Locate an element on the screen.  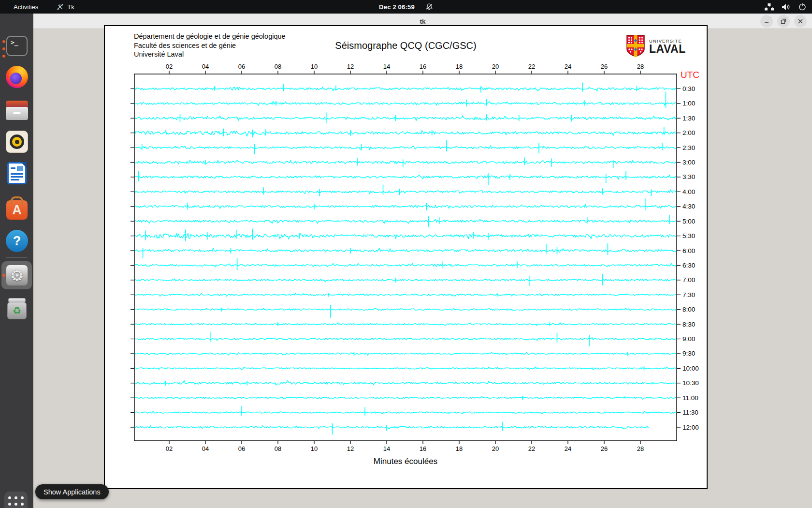
utc-time-label: 11:30 is located at coordinates (690, 412).